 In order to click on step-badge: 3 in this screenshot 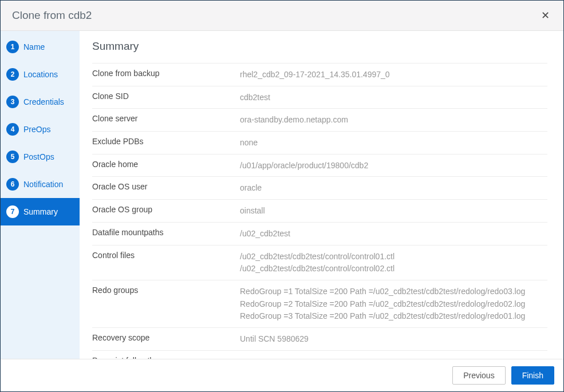, I will do `click(13, 102)`.